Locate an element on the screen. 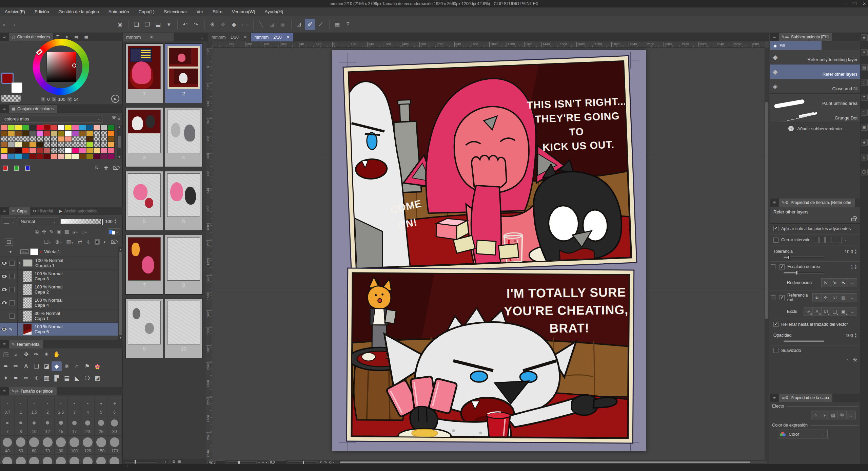 The image size is (868, 471). green-swatch is located at coordinates (16, 168).